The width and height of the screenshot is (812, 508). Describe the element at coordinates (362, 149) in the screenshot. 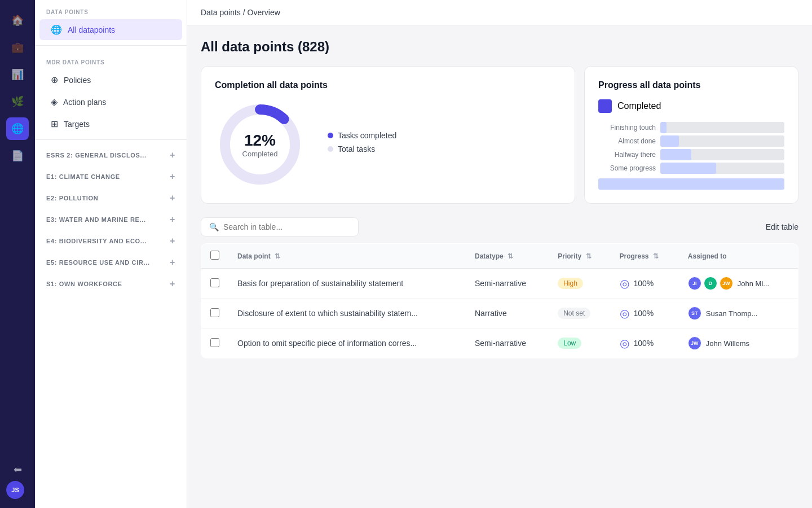

I see `legend-total-tasks: Total tasks` at that location.